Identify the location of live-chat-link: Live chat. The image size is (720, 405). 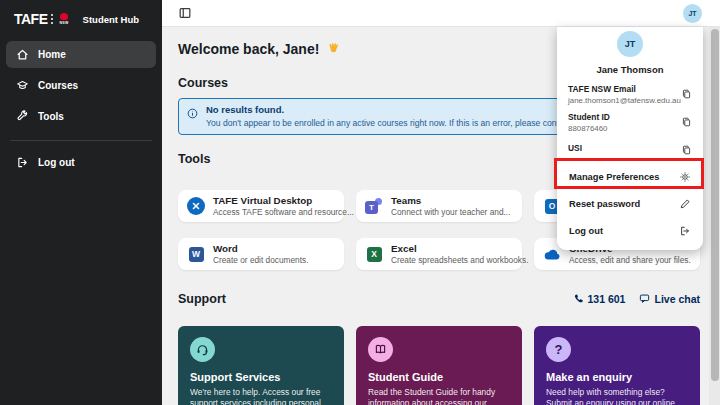
(670, 300).